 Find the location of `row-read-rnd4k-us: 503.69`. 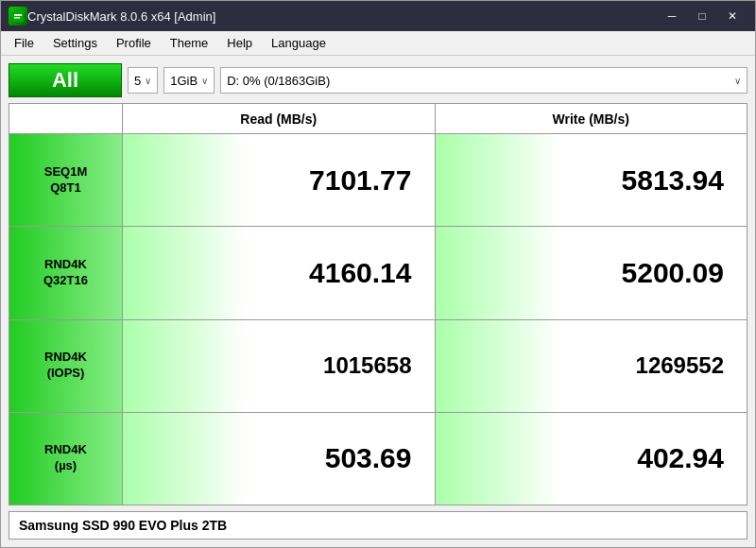

row-read-rnd4k-us: 503.69 is located at coordinates (280, 459).